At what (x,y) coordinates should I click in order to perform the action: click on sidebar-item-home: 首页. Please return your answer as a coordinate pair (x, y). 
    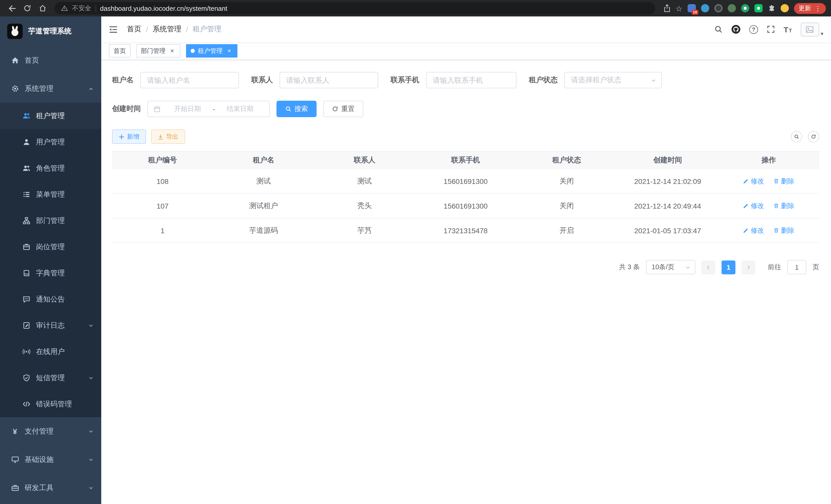
    Looking at the image, I should click on (51, 60).